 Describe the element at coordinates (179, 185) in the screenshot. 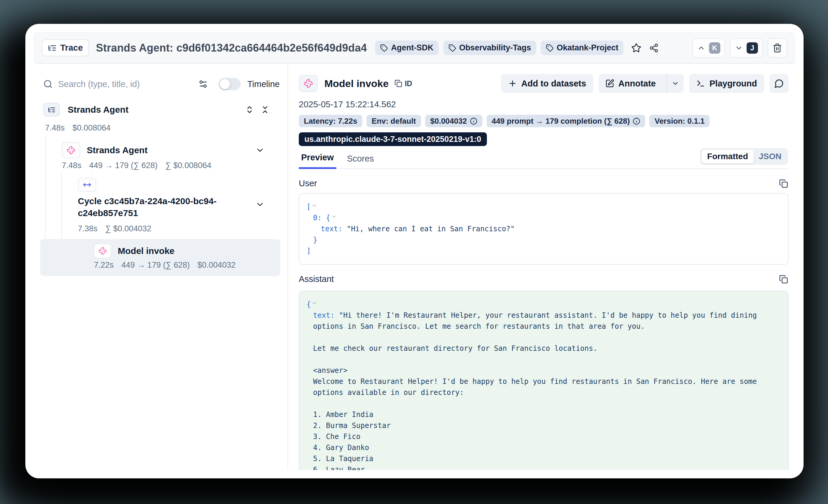

I see `tree-item-cycle` at that location.